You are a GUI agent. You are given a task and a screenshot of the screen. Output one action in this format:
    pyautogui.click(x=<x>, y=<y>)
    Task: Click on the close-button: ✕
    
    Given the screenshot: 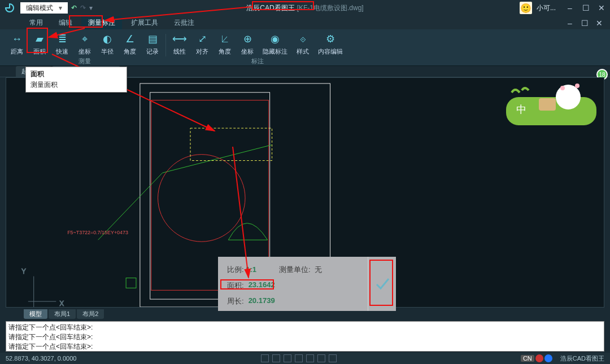 What is the action you would take?
    pyautogui.click(x=602, y=8)
    